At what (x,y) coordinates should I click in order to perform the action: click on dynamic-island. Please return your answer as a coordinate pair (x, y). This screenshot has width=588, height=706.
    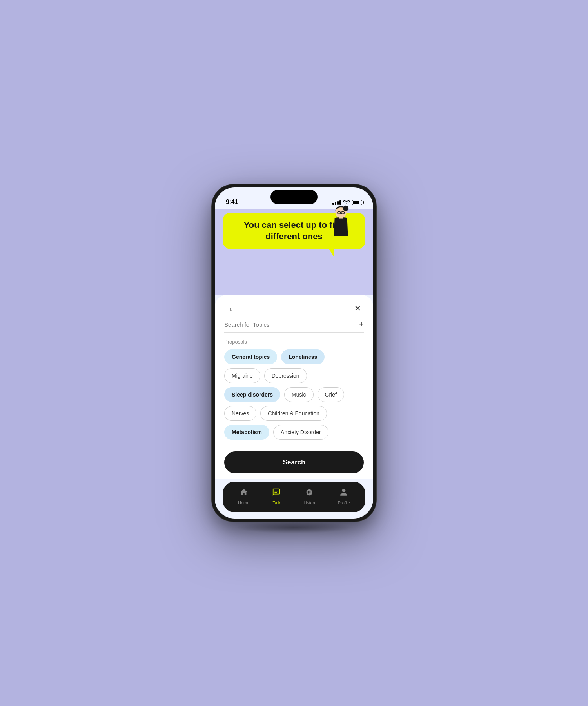
    Looking at the image, I should click on (294, 197).